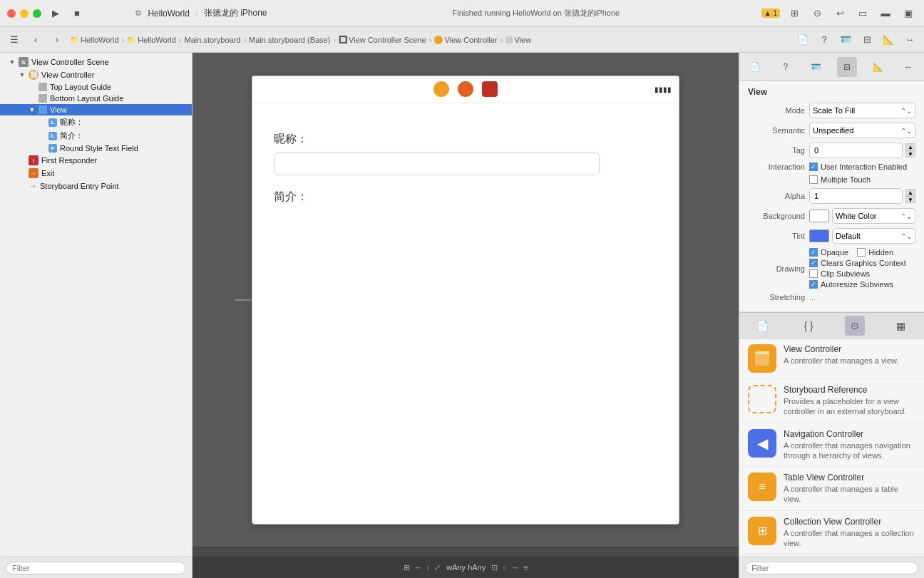 This screenshot has height=578, width=924. Describe the element at coordinates (96, 568) in the screenshot. I see `nav-filter-input` at that location.